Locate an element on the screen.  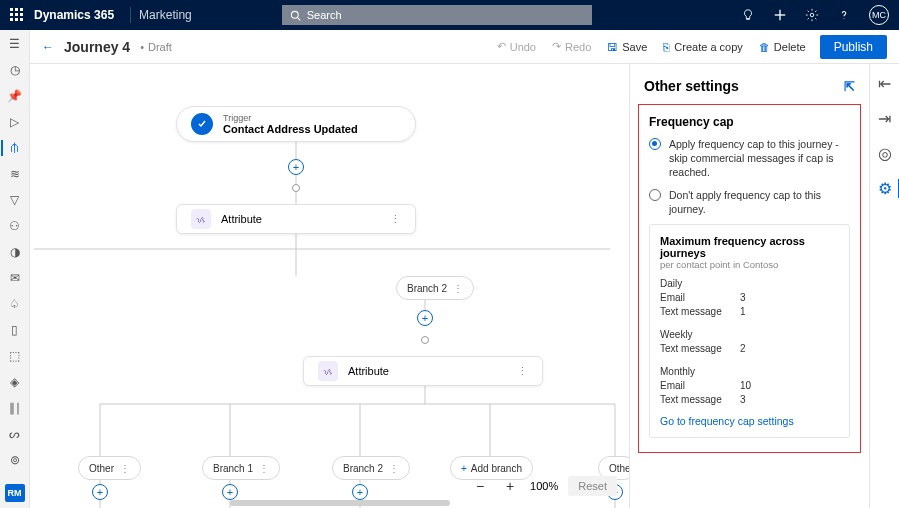
global-top-bar: Dynamics 365 Marketing Search MC is located at coordinates (450, 15).